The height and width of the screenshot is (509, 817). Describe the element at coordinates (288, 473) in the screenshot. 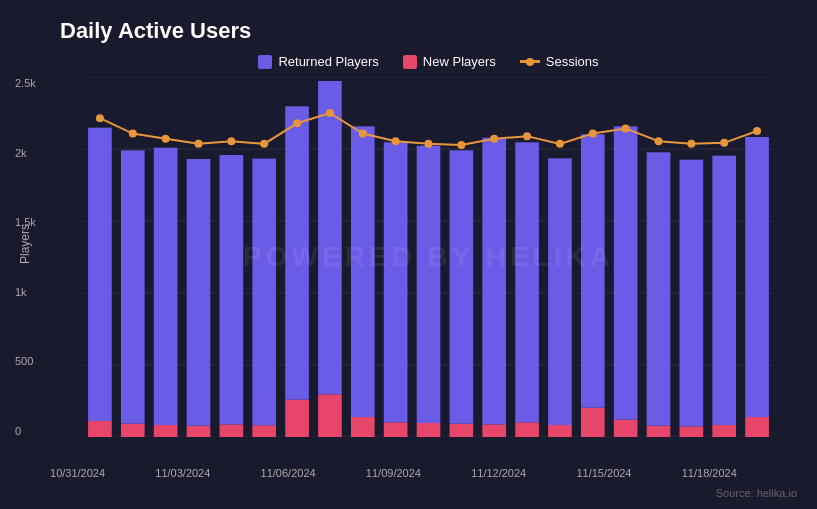

I see `x-label: 11/06/2024` at that location.